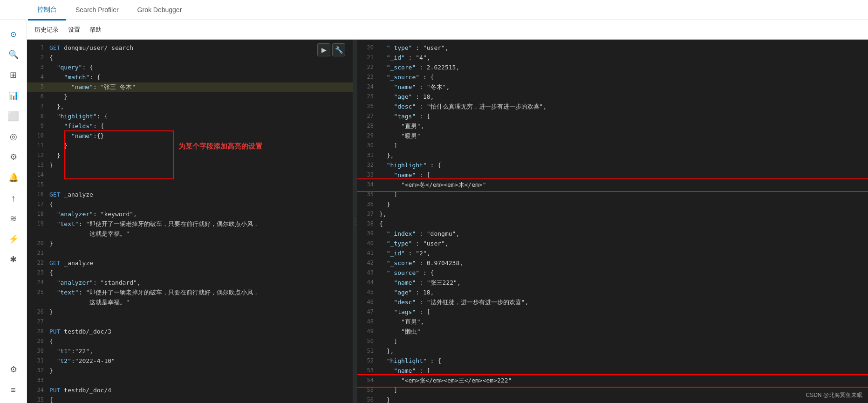  Describe the element at coordinates (37, 293) in the screenshot. I see `line-number: 25` at that location.